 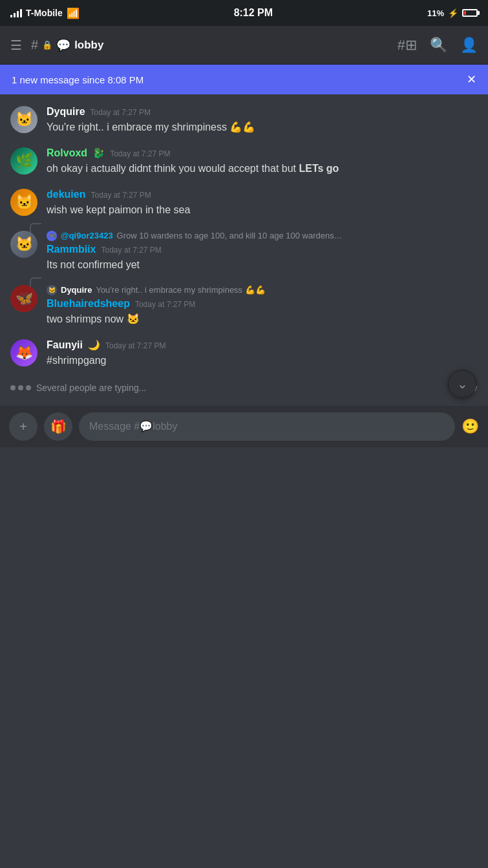 What do you see at coordinates (66, 112) in the screenshot?
I see `username: Dyquire` at bounding box center [66, 112].